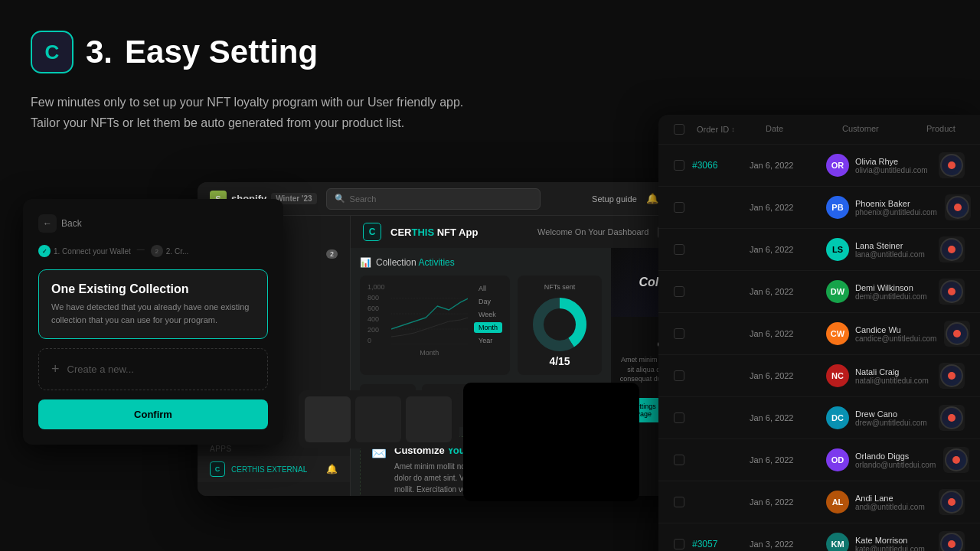  I want to click on back-arrow-icon: ←, so click(47, 223).